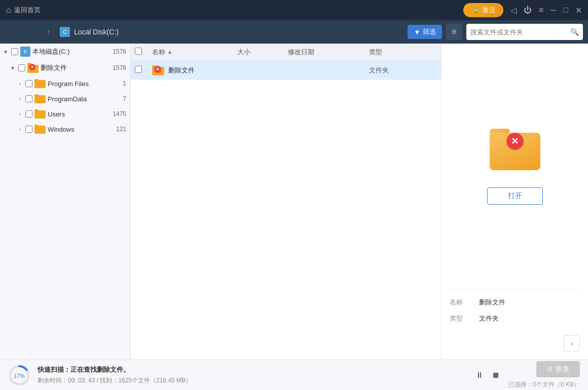  I want to click on sidebar-item-windows: › Windows 121, so click(65, 129).